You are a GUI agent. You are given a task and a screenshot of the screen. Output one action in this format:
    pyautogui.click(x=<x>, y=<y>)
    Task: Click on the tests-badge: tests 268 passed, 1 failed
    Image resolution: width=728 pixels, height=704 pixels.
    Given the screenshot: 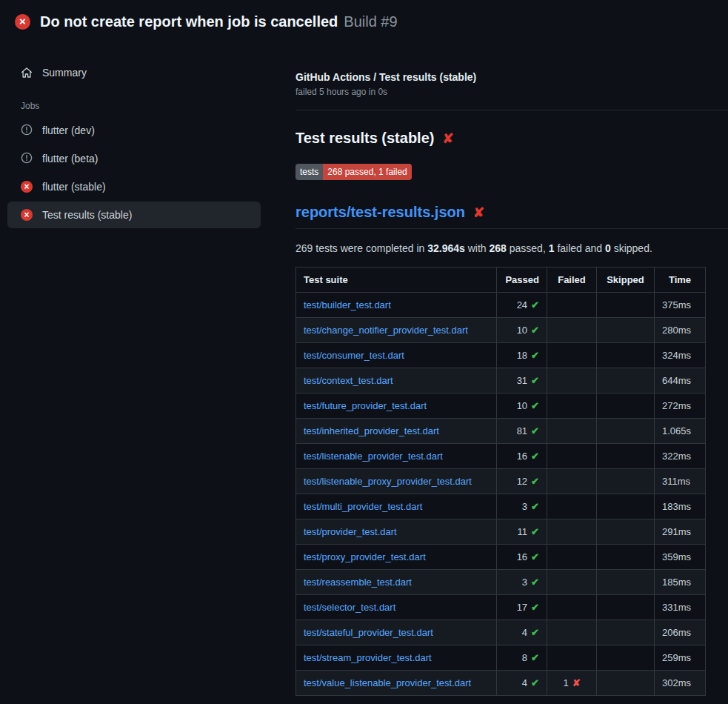 What is the action you would take?
    pyautogui.click(x=354, y=172)
    